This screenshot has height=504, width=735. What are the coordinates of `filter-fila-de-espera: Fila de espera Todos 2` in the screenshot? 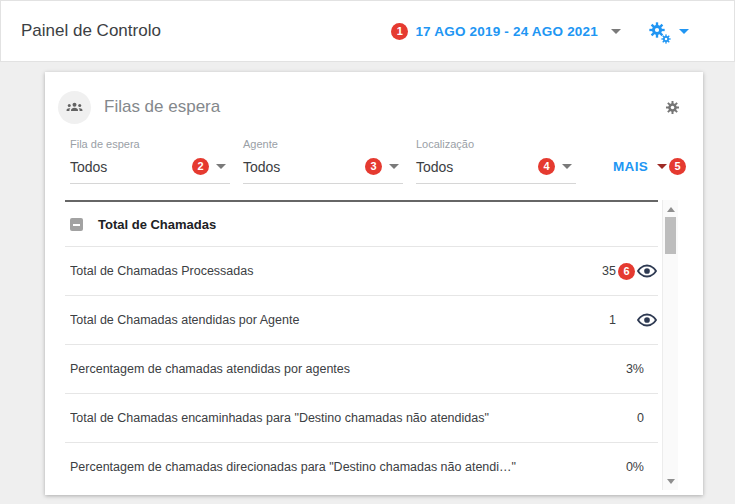 It's located at (150, 161).